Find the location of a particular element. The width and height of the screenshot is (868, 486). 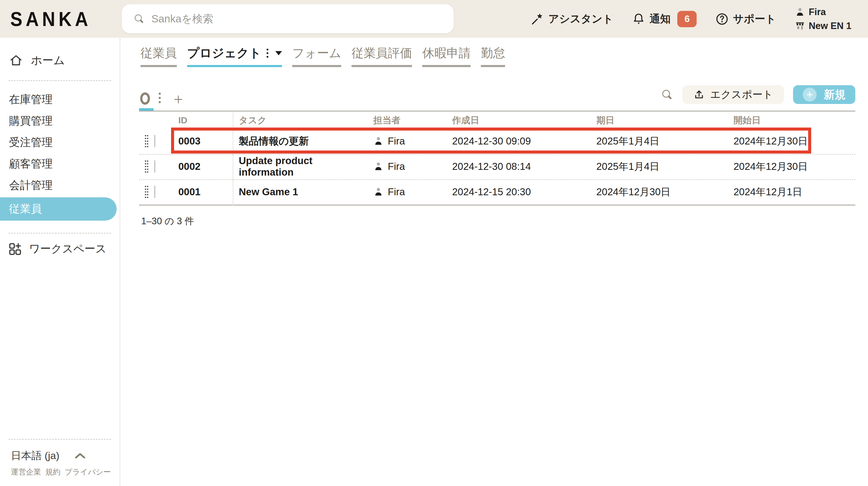

assistant-button: アシスタント is located at coordinates (572, 19).